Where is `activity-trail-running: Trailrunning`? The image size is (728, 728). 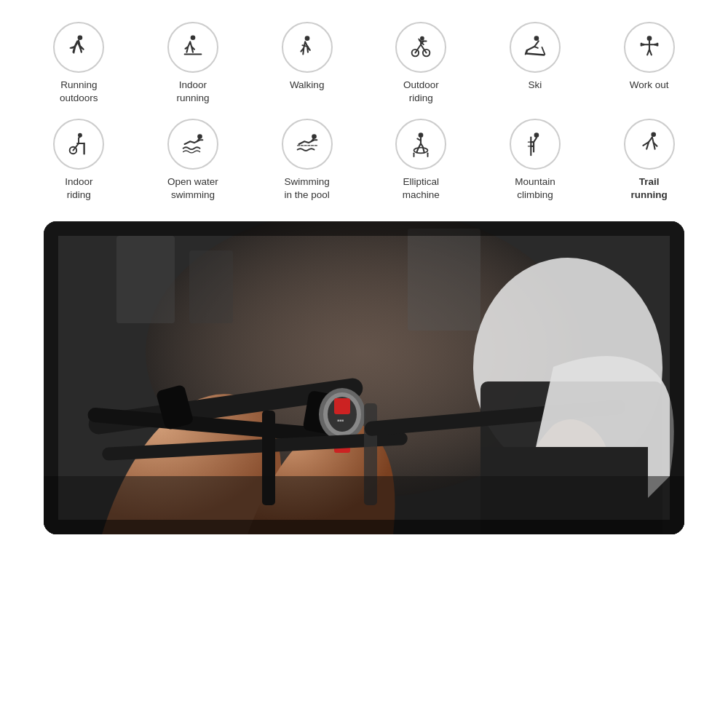 activity-trail-running: Trailrunning is located at coordinates (649, 160).